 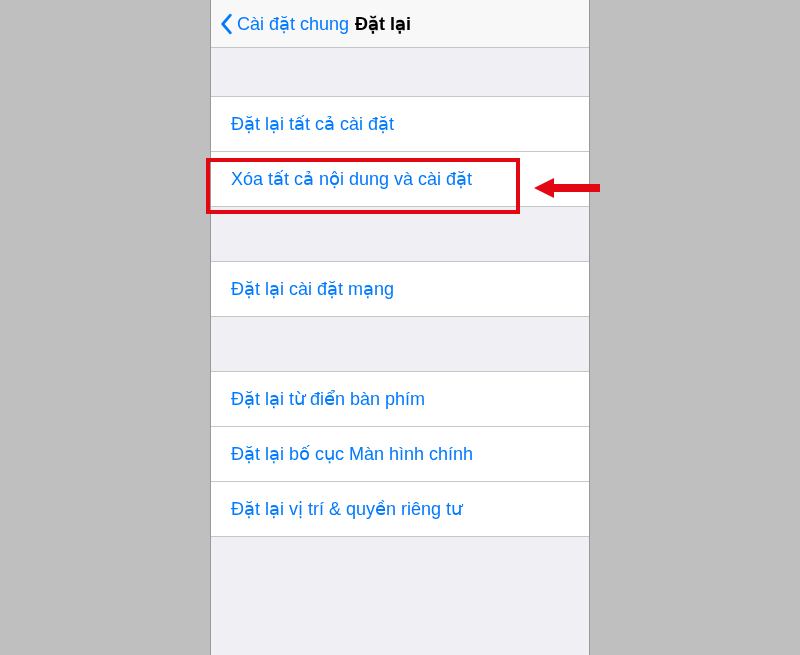 I want to click on navbar: Cài đặt chung Đặt lại, so click(x=400, y=24).